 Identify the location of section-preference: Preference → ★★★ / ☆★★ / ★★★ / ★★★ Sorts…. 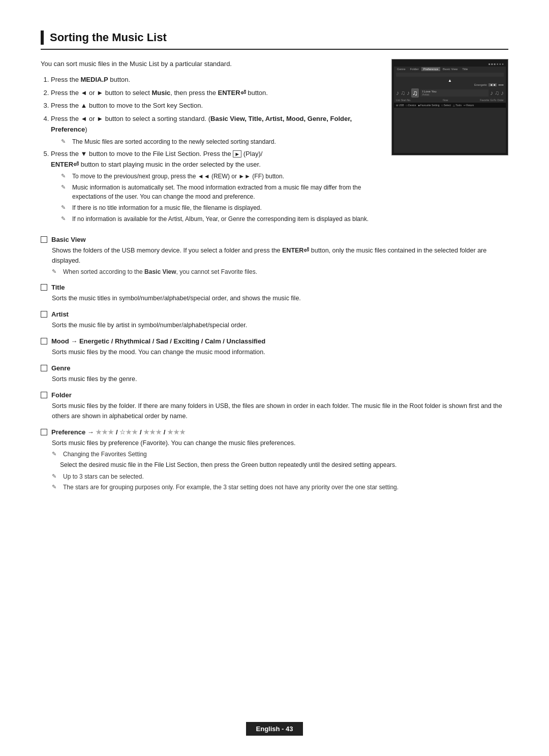
(274, 460).